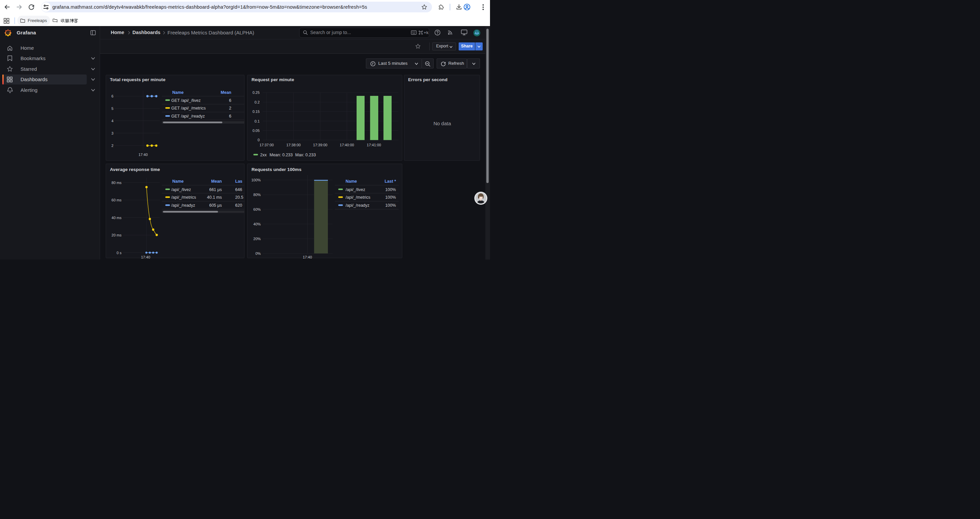 The height and width of the screenshot is (519, 980). Describe the element at coordinates (347, 145) in the screenshot. I see `svg-text: 17:40:00` at that location.